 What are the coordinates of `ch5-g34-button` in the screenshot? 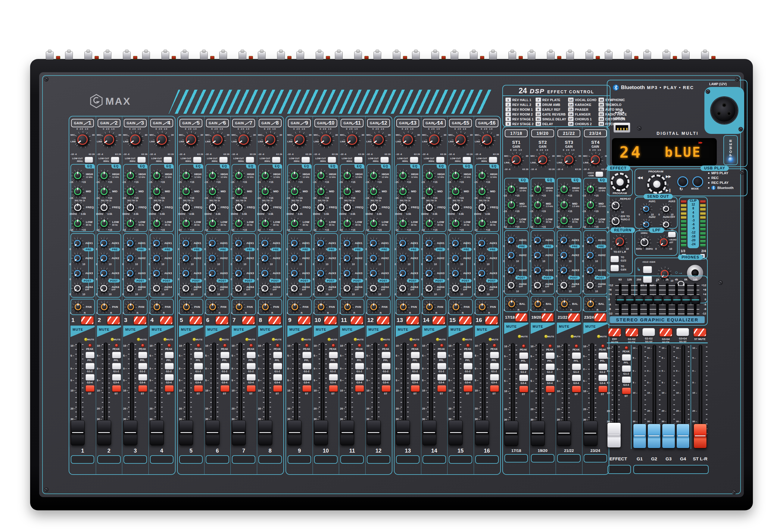 It's located at (198, 377).